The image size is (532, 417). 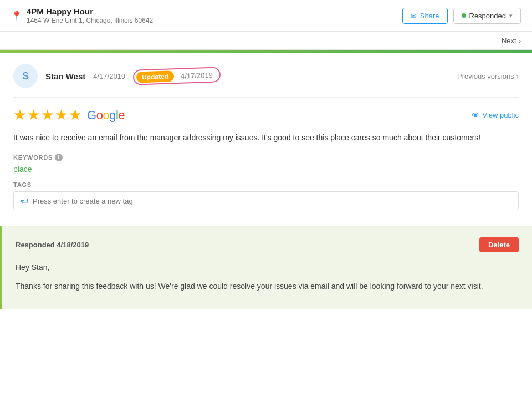 I want to click on view-public-link: 👁 View public, so click(x=495, y=115).